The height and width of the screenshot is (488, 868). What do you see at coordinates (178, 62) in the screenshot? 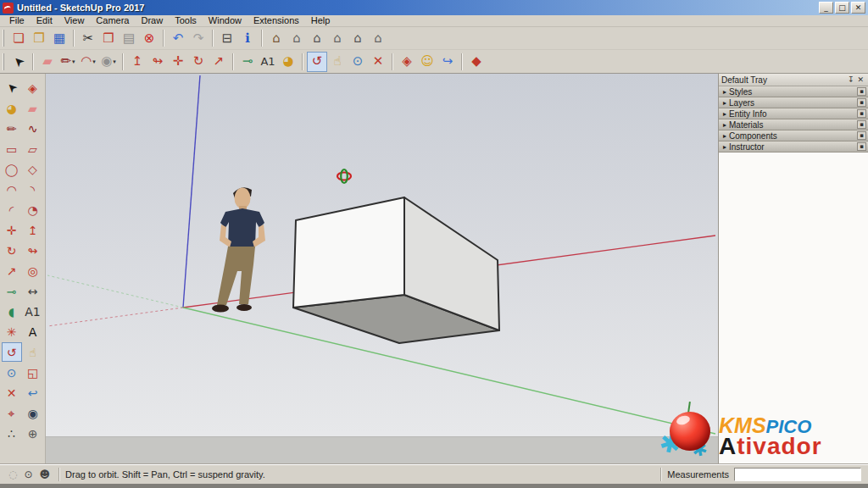
I see `move-button: ✛` at bounding box center [178, 62].